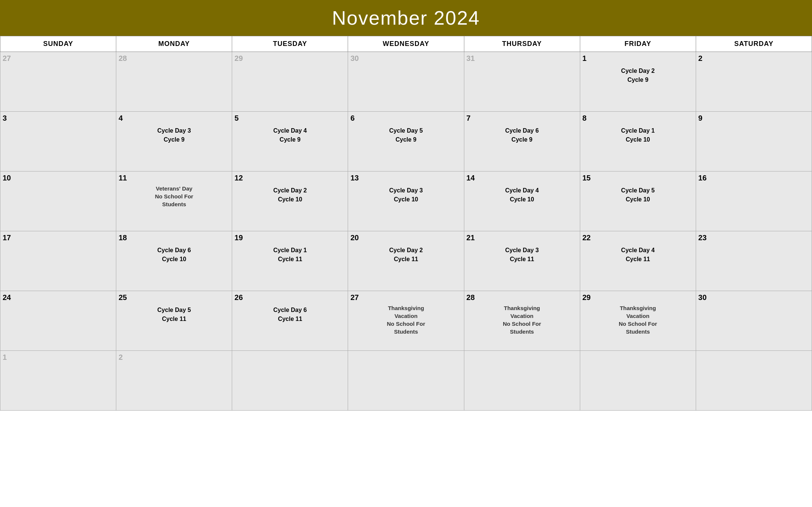 The width and height of the screenshot is (812, 507). Describe the element at coordinates (174, 118) in the screenshot. I see `day-number: 4` at that location.